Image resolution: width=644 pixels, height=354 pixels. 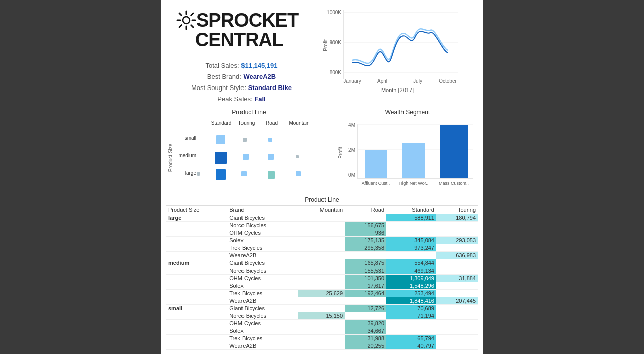 What do you see at coordinates (322, 210) in the screenshot?
I see `col-mountain-header: Mountain` at bounding box center [322, 210].